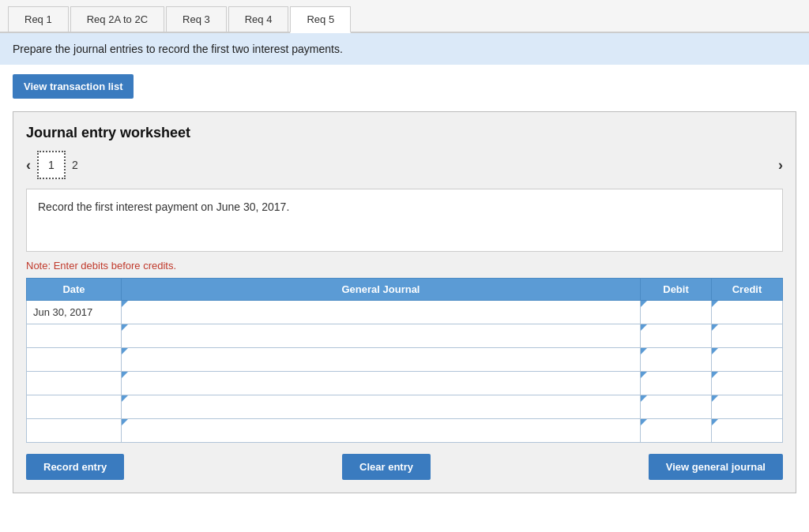  I want to click on instruction-text: Prepare the journal entries to record th…, so click(178, 49).